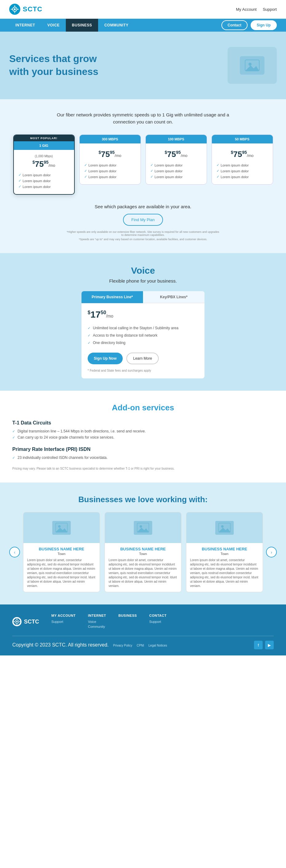  I want to click on speed-sub-1gig: (1,000 Mbps), so click(44, 156).